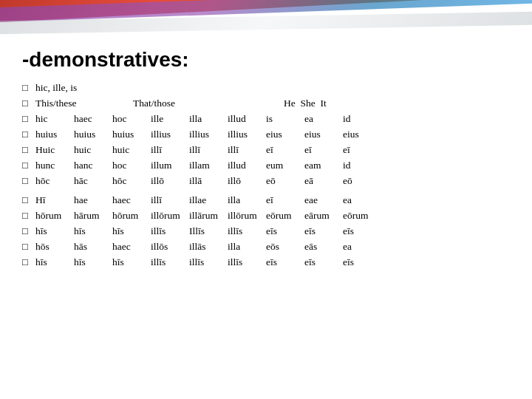 Image resolution: width=532 pixels, height=399 pixels. What do you see at coordinates (313, 103) in the screenshot?
I see `cell: He She It` at bounding box center [313, 103].